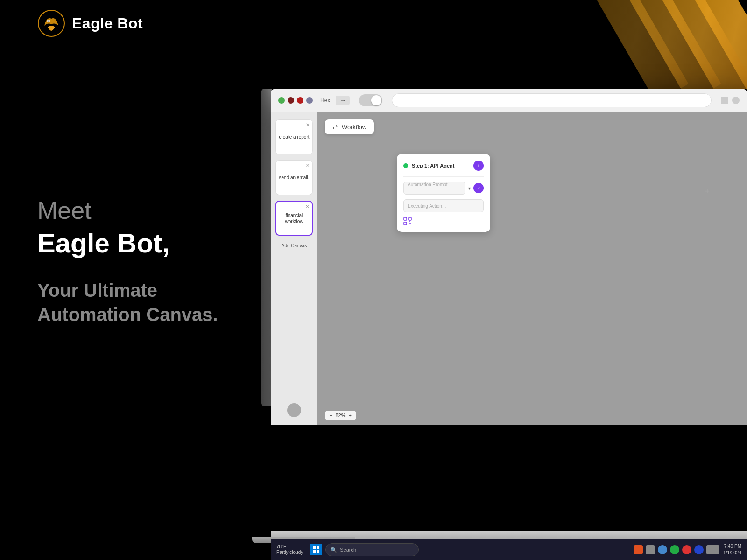 The width and height of the screenshot is (747, 560). Describe the element at coordinates (732, 550) in the screenshot. I see `taskbar-time: 7:49 PM 1/1/2024` at that location.